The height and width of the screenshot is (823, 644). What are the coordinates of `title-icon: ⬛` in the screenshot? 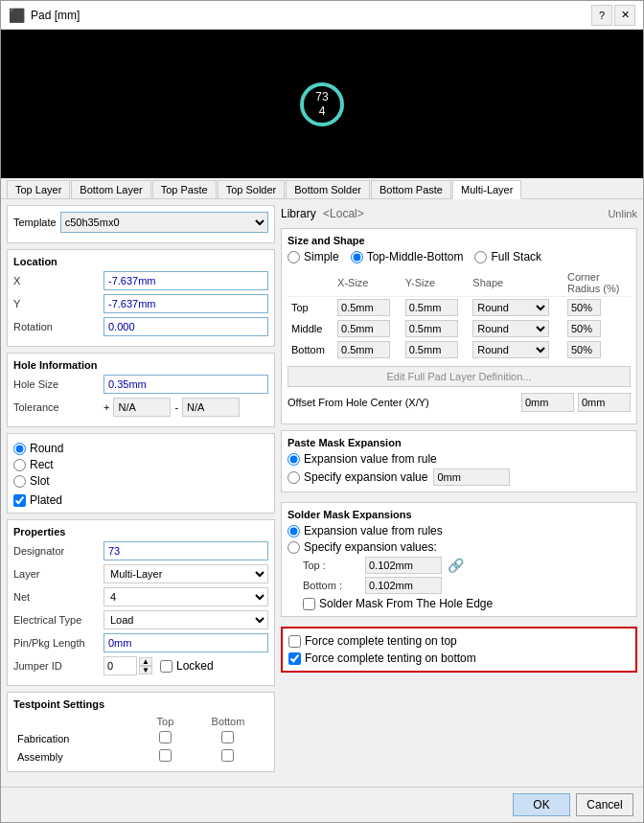 It's located at (17, 15).